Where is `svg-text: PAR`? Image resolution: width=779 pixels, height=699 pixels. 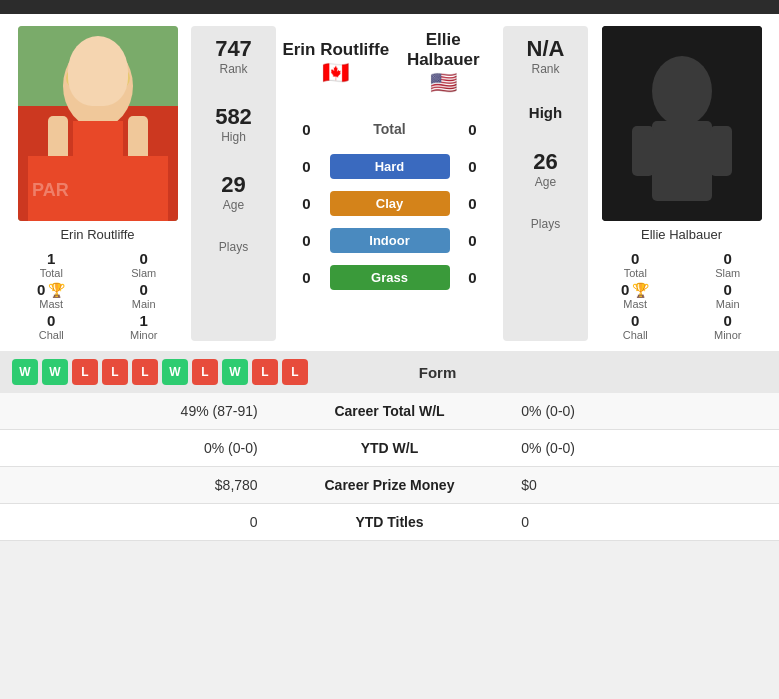 svg-text: PAR is located at coordinates (50, 190).